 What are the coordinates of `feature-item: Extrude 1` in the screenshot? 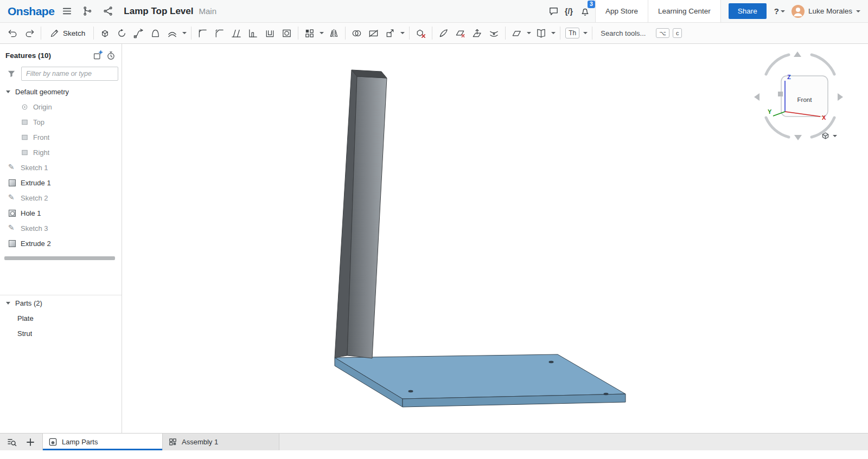 It's located at (61, 183).